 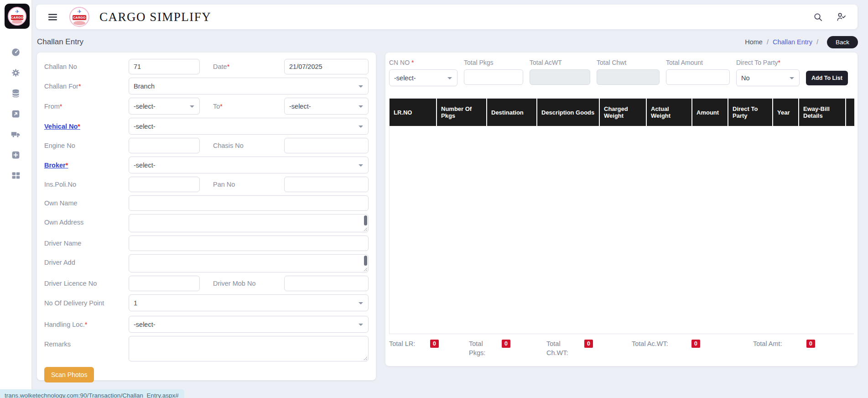 What do you see at coordinates (494, 63) in the screenshot?
I see `total-pkgs-label: Total Pkgs` at bounding box center [494, 63].